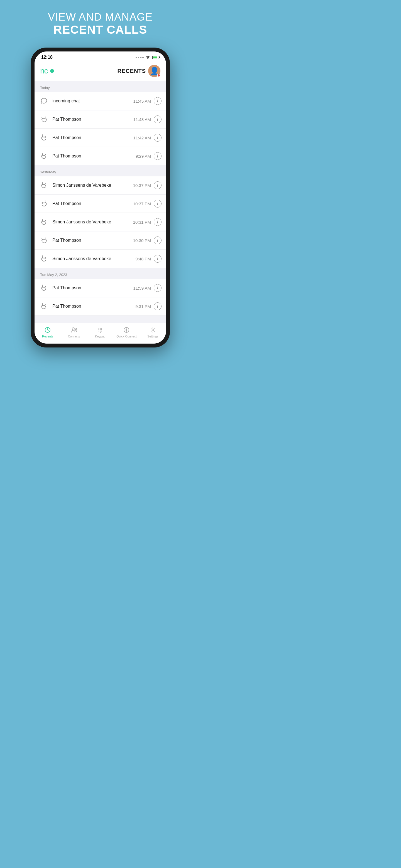 The image size is (401, 868). Describe the element at coordinates (143, 156) in the screenshot. I see `item-time: 9:29 AM` at that location.